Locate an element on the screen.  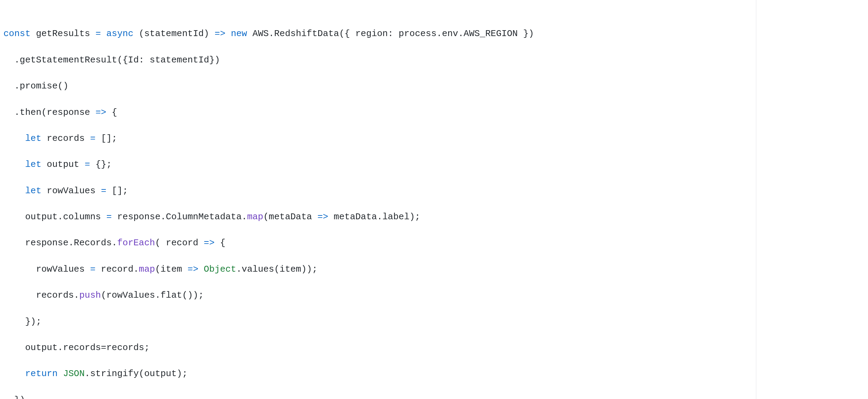
code-line: records.push(rowValues.flat()); is located at coordinates (380, 296).